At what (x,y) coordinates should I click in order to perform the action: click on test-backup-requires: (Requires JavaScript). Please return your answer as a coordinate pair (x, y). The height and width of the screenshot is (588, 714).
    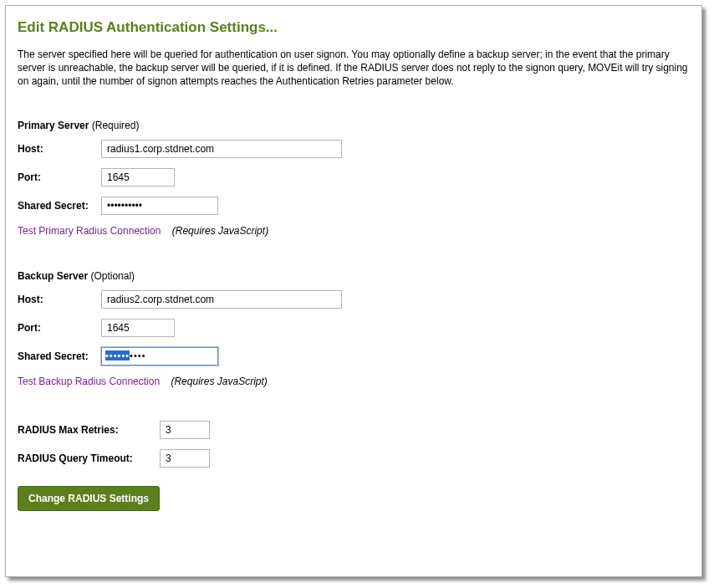
    Looking at the image, I should click on (219, 381).